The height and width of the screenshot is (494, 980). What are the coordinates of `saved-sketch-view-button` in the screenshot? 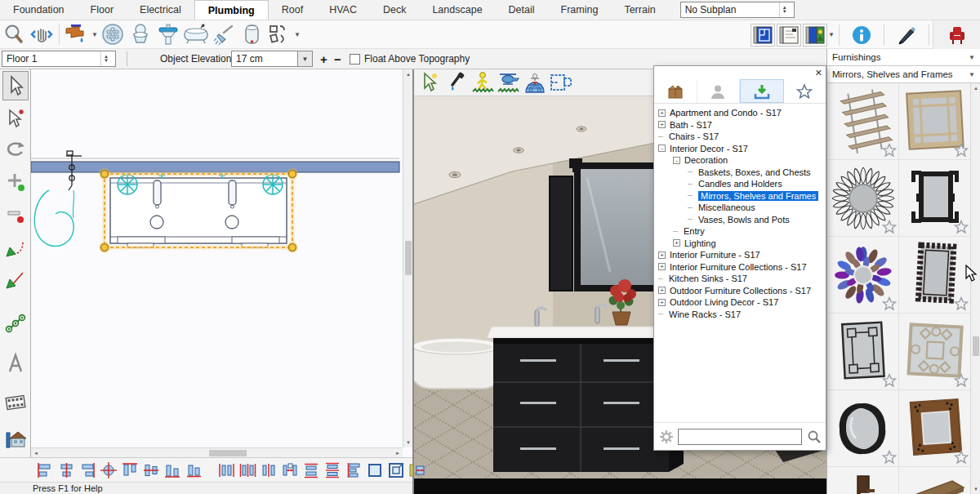 It's located at (789, 35).